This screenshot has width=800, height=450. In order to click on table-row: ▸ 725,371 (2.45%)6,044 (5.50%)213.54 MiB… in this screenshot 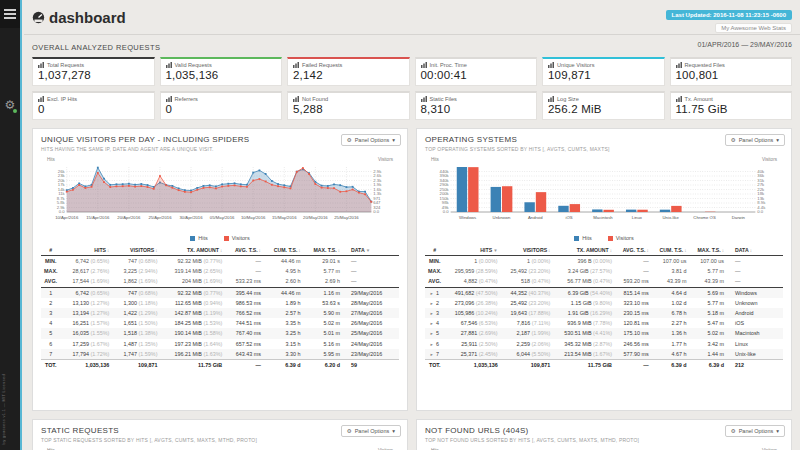, I will do `click(604, 354)`.